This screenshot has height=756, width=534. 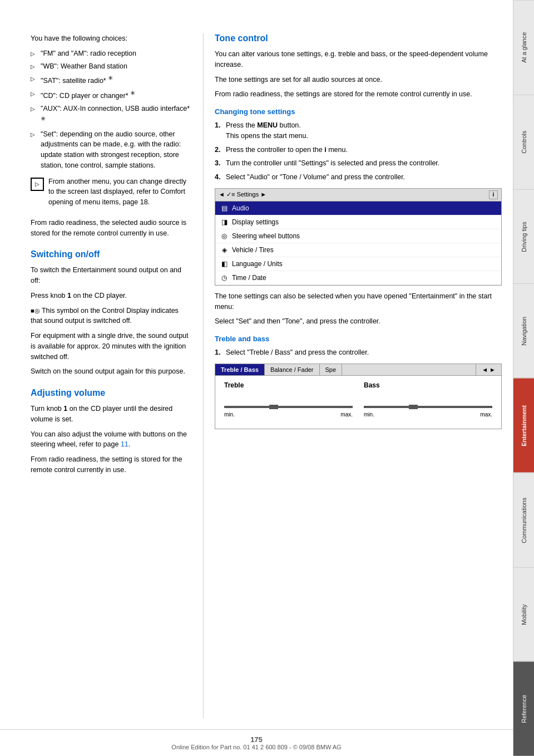 What do you see at coordinates (111, 110) in the screenshot?
I see `choices-list: "FM" and "AM": radio reception "WB": Wea…` at bounding box center [111, 110].